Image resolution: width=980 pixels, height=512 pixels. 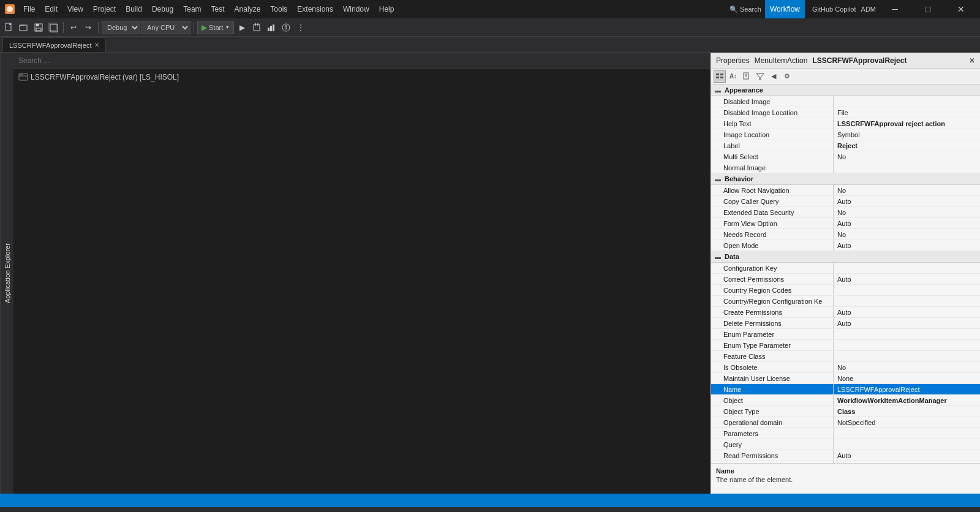 What do you see at coordinates (387, 9) in the screenshot?
I see `menu-help: Help` at bounding box center [387, 9].